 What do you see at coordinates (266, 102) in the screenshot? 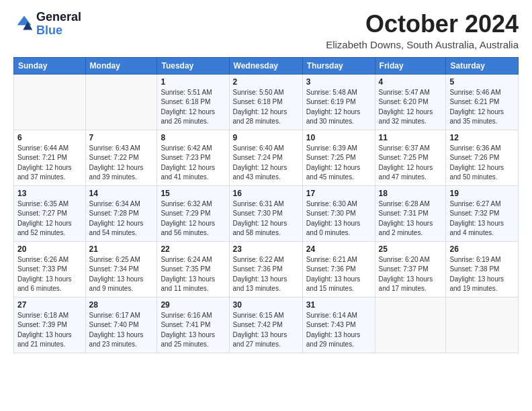
I see `calendar-week-row: 1Sunrise: 5:51 AMSunset: 6:18 PMDaylight…` at bounding box center [266, 102].